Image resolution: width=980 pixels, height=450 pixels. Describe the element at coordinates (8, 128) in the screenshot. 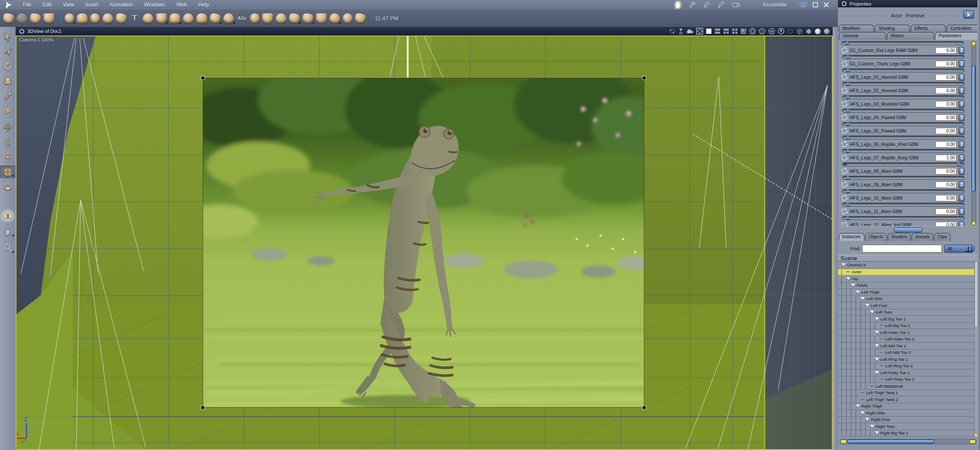

I see `translate-tool-icon` at that location.